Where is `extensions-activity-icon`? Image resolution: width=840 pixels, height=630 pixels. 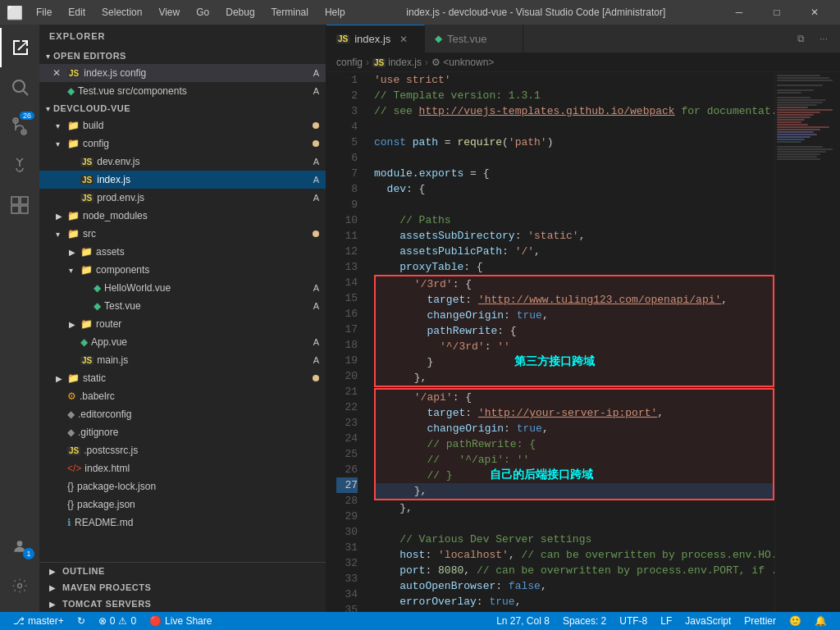 extensions-activity-icon is located at coordinates (20, 205).